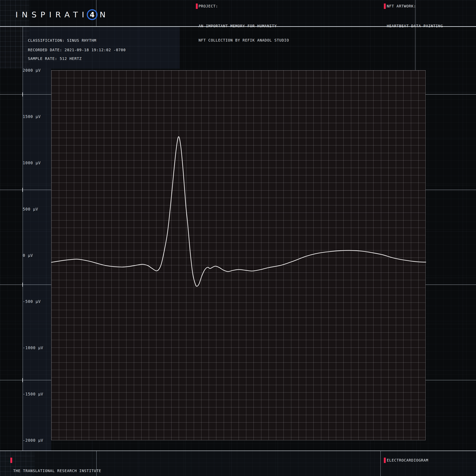  I want to click on footer-left-line-1: THE TRANSLATIONAL RESEARCH INSTITUTE, so click(57, 471).